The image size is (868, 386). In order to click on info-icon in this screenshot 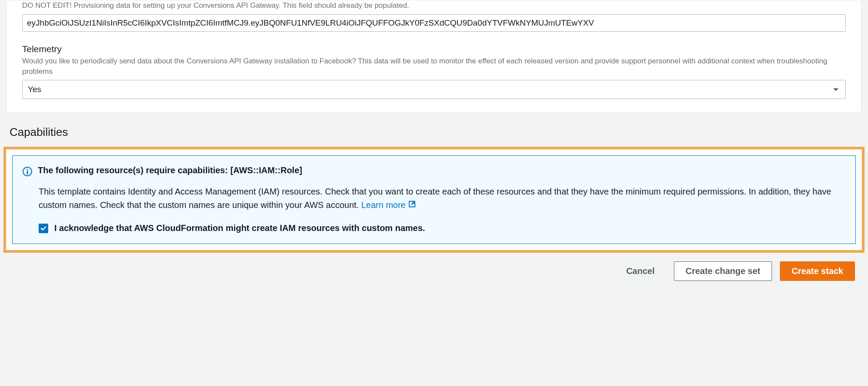, I will do `click(27, 173)`.